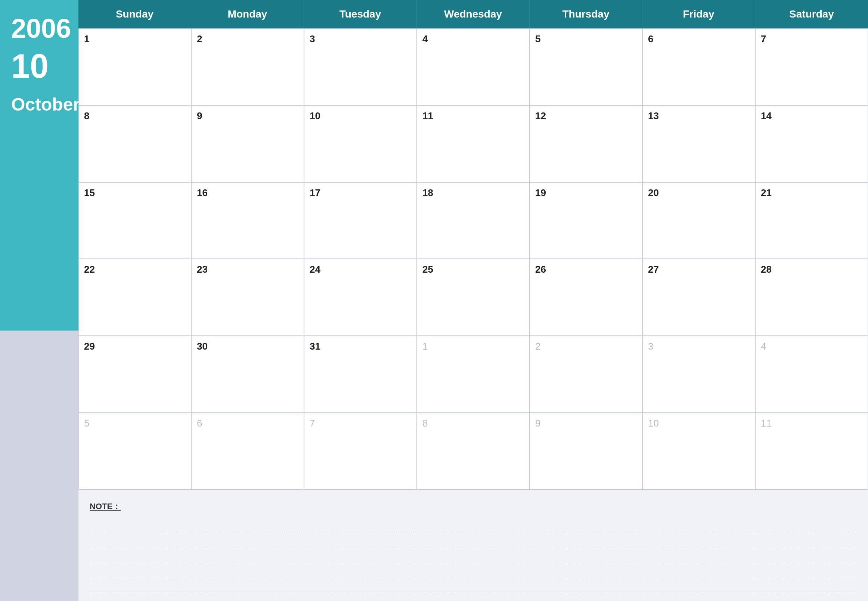 This screenshot has height=601, width=868. Describe the element at coordinates (248, 297) in the screenshot. I see `day-cell: 23` at that location.